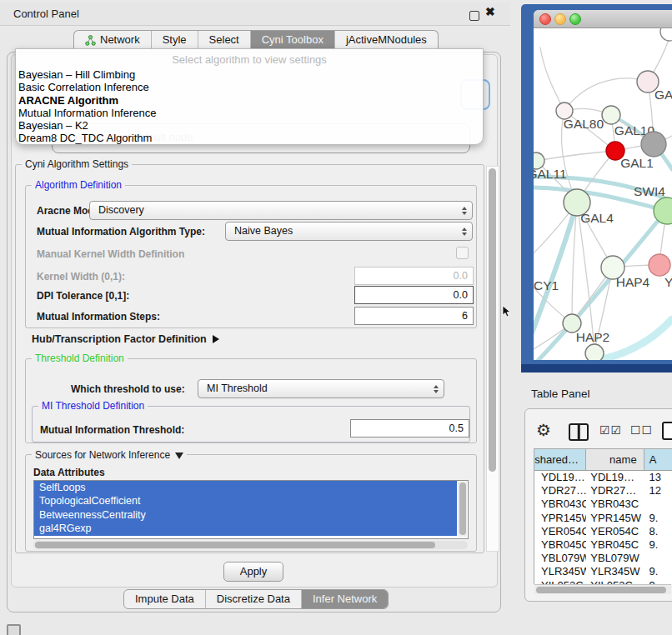 The image size is (672, 635). I want to click on table-row: YBR043CYBR043C, so click(604, 504).